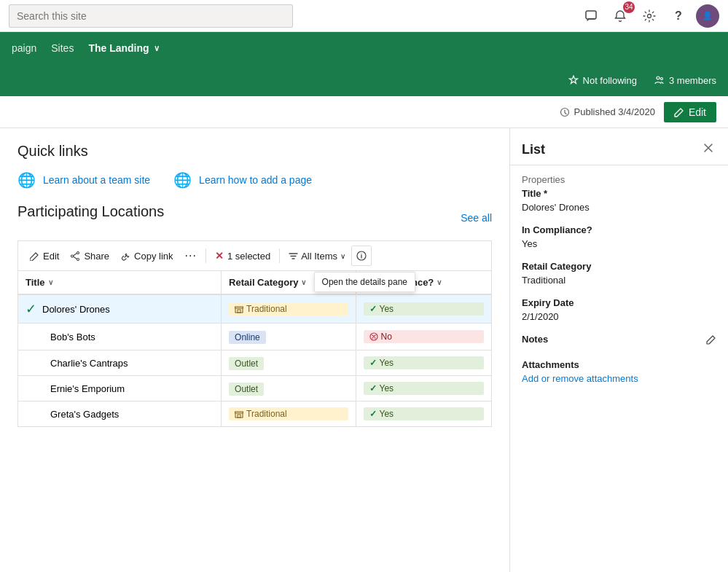 This screenshot has width=728, height=572. Describe the element at coordinates (89, 363) in the screenshot. I see `row-title-3: Charlie's Cantraps` at that location.